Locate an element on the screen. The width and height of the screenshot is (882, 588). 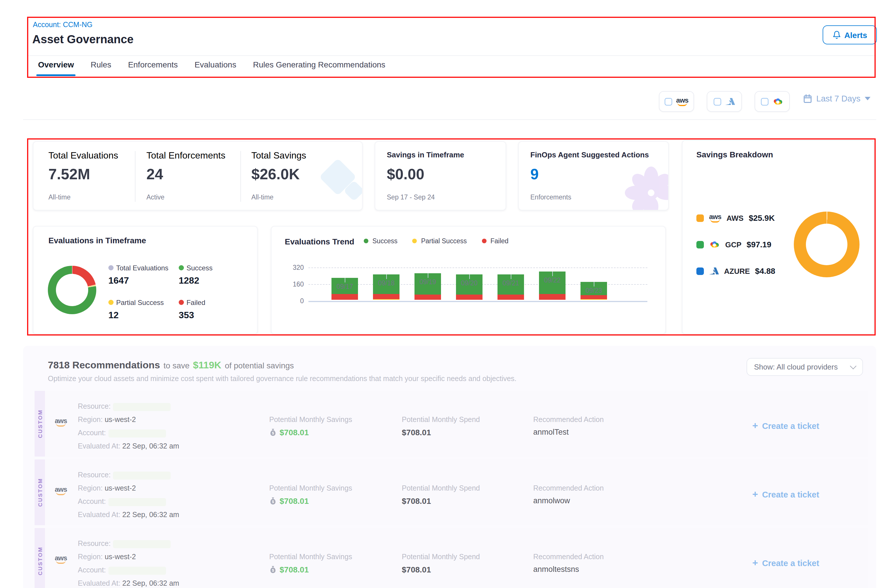
totals-card: Total Evaluations 7.52M All-time Total E… is located at coordinates (198, 176).